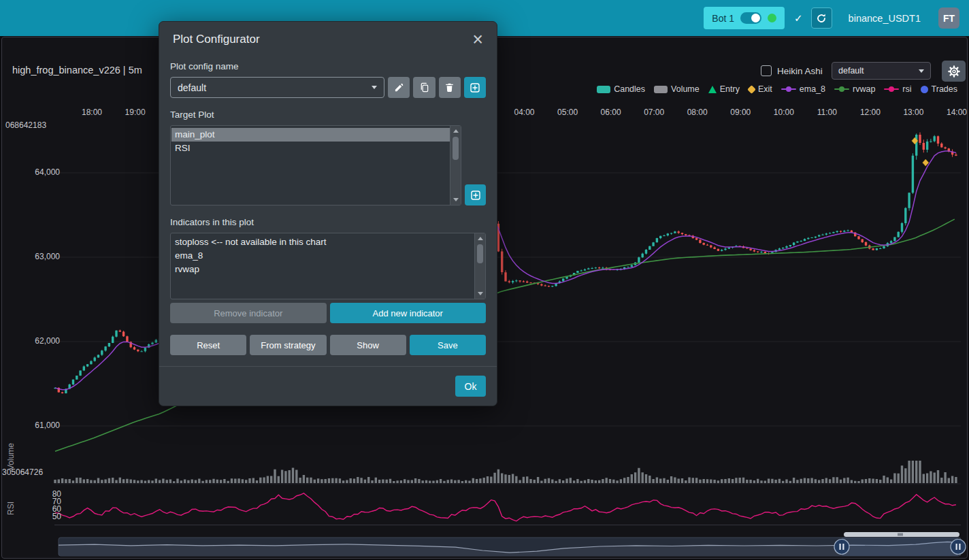 This screenshot has height=560, width=969. What do you see at coordinates (729, 89) in the screenshot?
I see `legend-label: Entry` at bounding box center [729, 89].